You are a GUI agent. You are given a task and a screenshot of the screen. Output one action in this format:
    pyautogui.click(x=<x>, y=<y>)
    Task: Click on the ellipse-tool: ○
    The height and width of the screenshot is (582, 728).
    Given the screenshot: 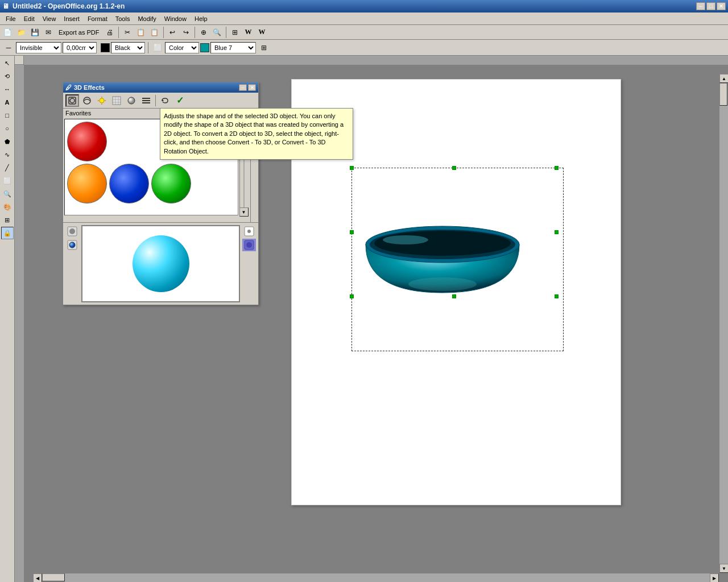 What is the action you would take?
    pyautogui.click(x=7, y=128)
    